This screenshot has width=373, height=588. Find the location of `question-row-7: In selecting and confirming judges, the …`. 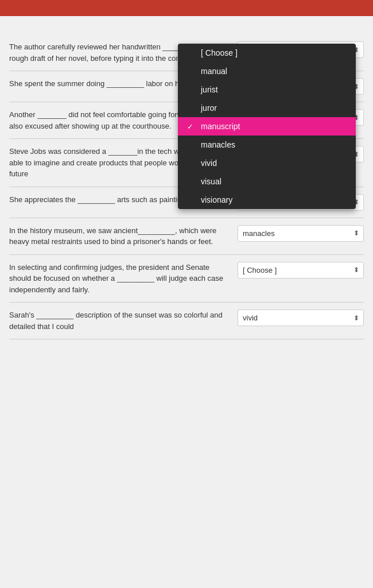

question-row-7: In selecting and confirming judges, the … is located at coordinates (187, 279).